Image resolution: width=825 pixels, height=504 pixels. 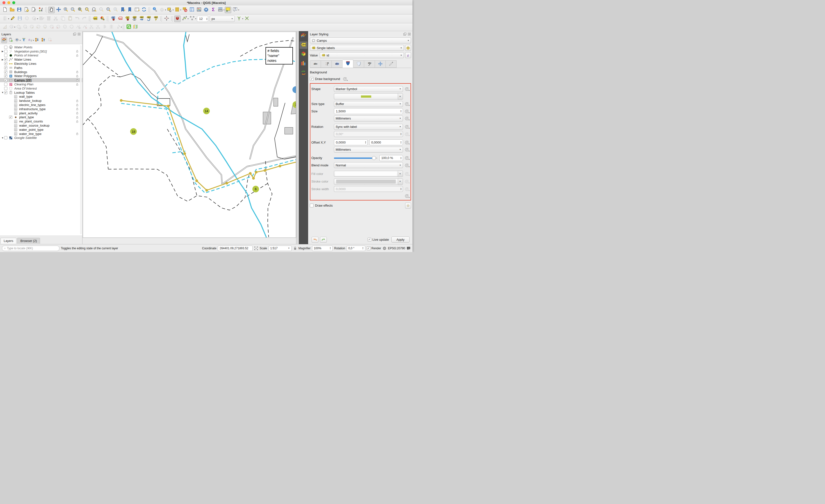 I want to click on value-field-combo: 123 id ▼, so click(x=362, y=55).